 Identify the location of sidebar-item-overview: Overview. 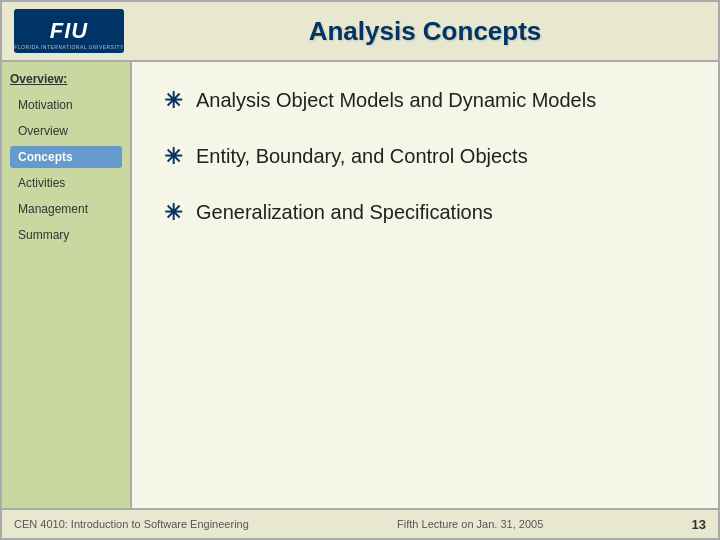
(66, 131).